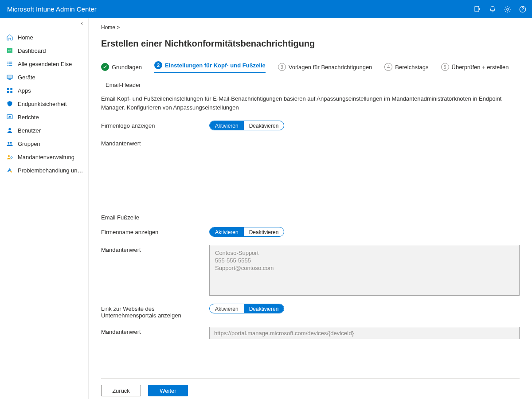  I want to click on step-scopetags: 4 Bereichstags, so click(406, 67).